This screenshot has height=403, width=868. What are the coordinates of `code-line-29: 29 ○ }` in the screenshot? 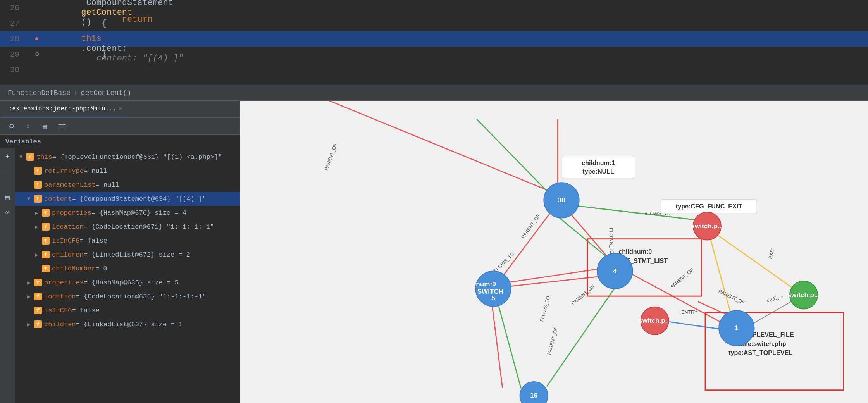 It's located at (434, 54).